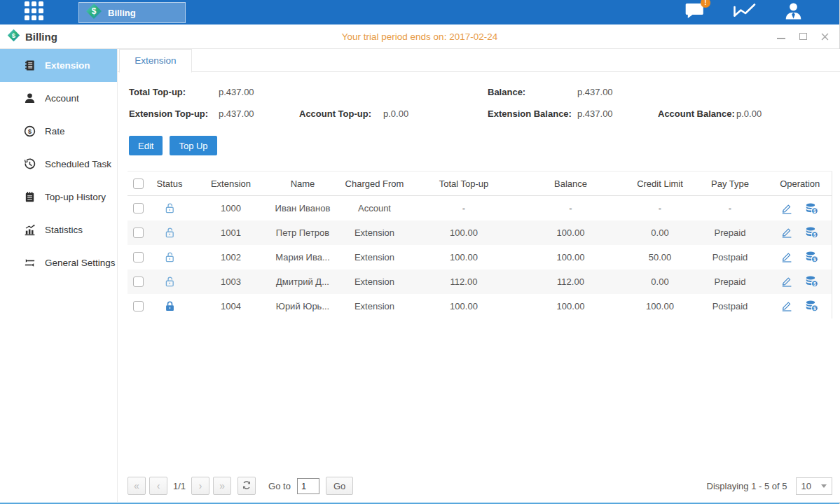 Image resolution: width=840 pixels, height=504 pixels. What do you see at coordinates (374, 183) in the screenshot?
I see `column-header: Charged From` at bounding box center [374, 183].